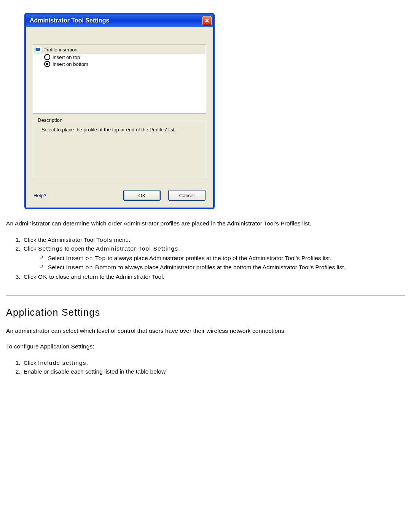 Image resolution: width=411 pixels, height=532 pixels. I want to click on section-heading: Application Settings, so click(206, 312).